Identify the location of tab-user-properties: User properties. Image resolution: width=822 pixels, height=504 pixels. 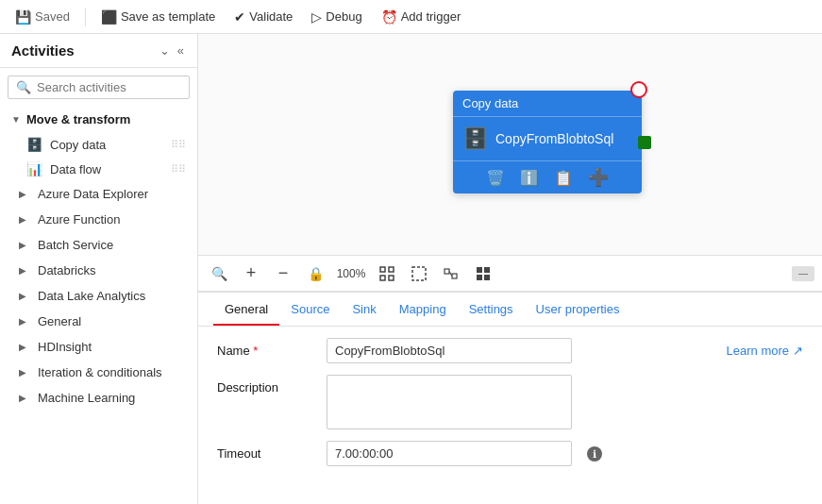
(578, 310).